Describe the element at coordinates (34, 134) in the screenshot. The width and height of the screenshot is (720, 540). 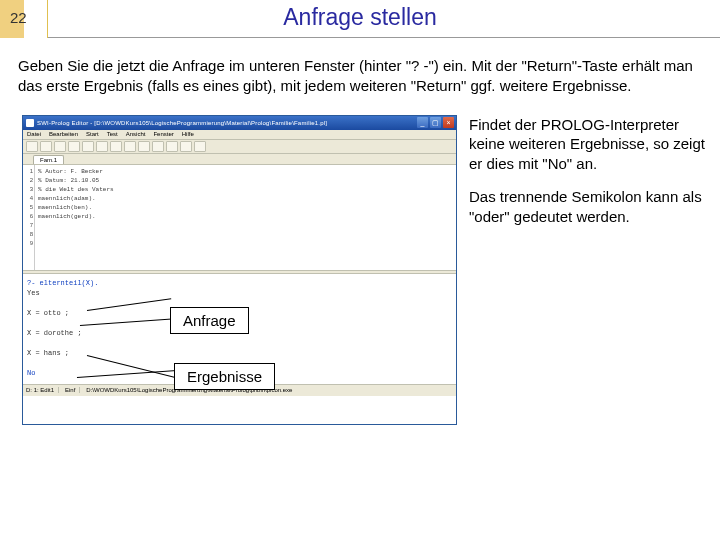
I see `menu-item: Datei` at that location.